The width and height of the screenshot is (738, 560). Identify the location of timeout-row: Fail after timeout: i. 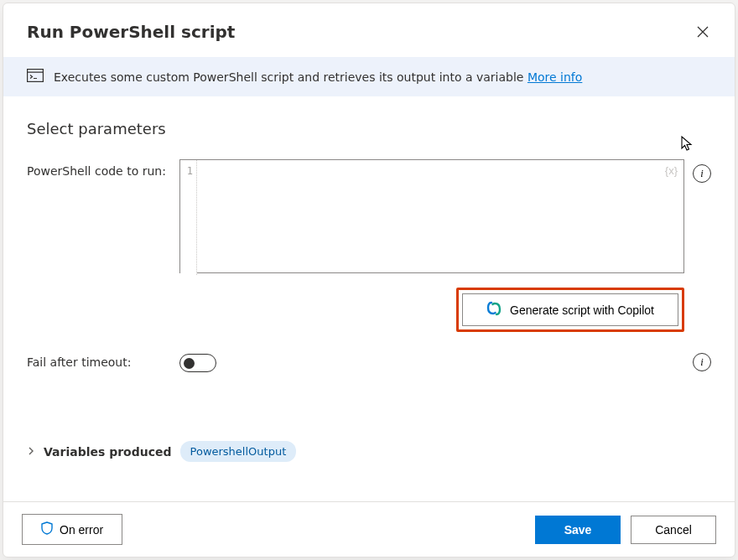
(369, 362).